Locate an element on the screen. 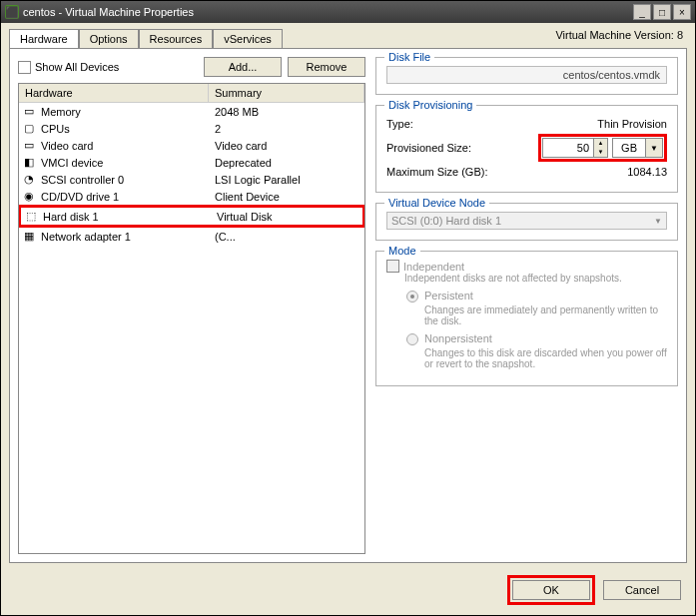 This screenshot has width=696, height=616. type-value: Thin Provision is located at coordinates (632, 124).